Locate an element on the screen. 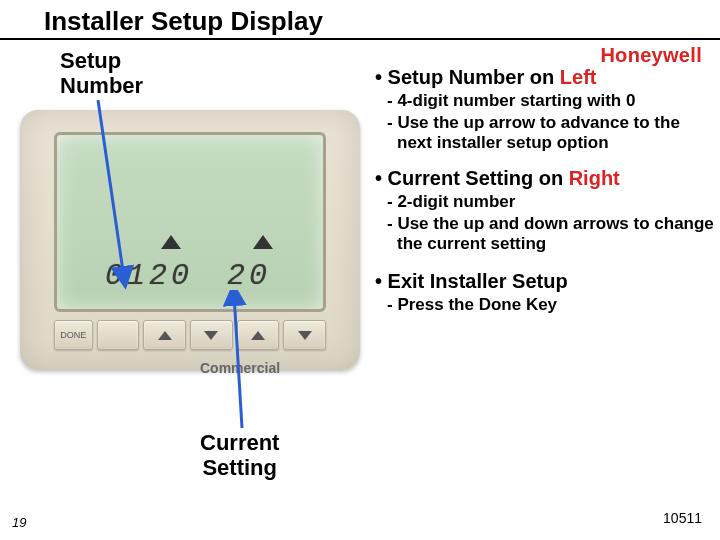 The image size is (720, 540). lcd-screen: 0120 20 is located at coordinates (190, 222).